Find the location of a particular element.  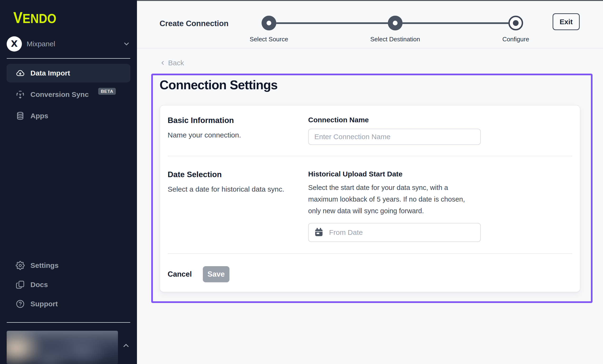

step-label: Select Destination is located at coordinates (395, 39).